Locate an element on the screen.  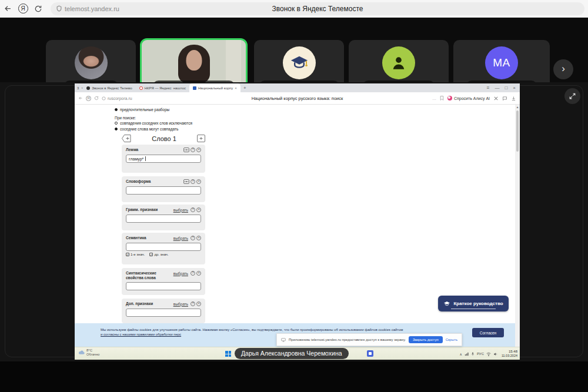
fullscreen-icon is located at coordinates (573, 96).